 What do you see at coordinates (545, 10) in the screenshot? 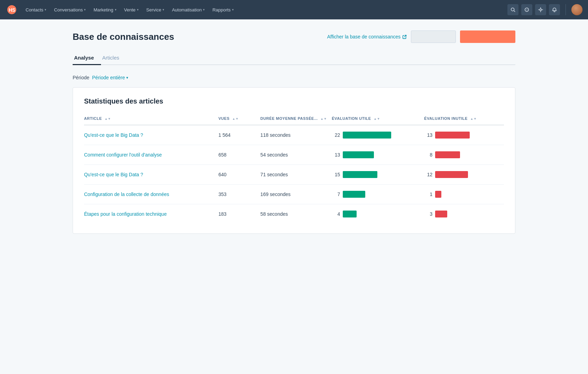
I see `navbar-right: ?` at bounding box center [545, 10].